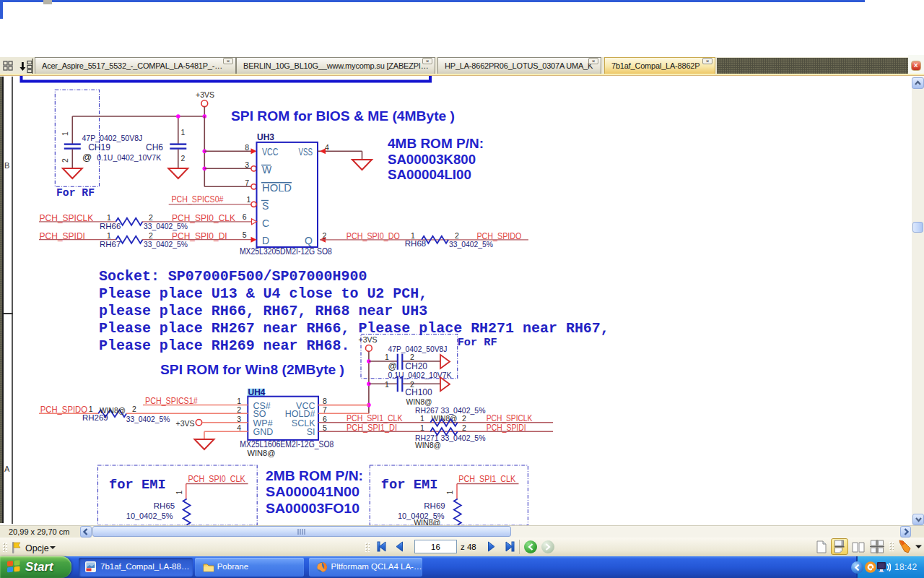  Describe the element at coordinates (266, 137) in the screenshot. I see `svg-text: UH3` at that location.